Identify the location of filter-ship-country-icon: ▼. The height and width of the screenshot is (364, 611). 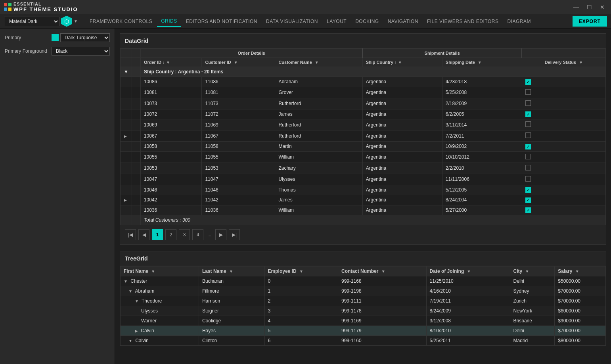
(400, 63).